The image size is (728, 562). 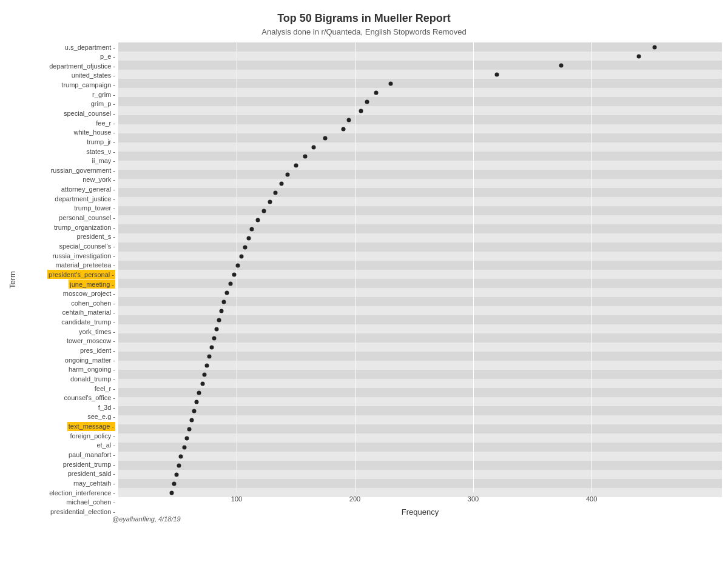 I want to click on y-tick: ongoing_matter -, so click(x=90, y=360).